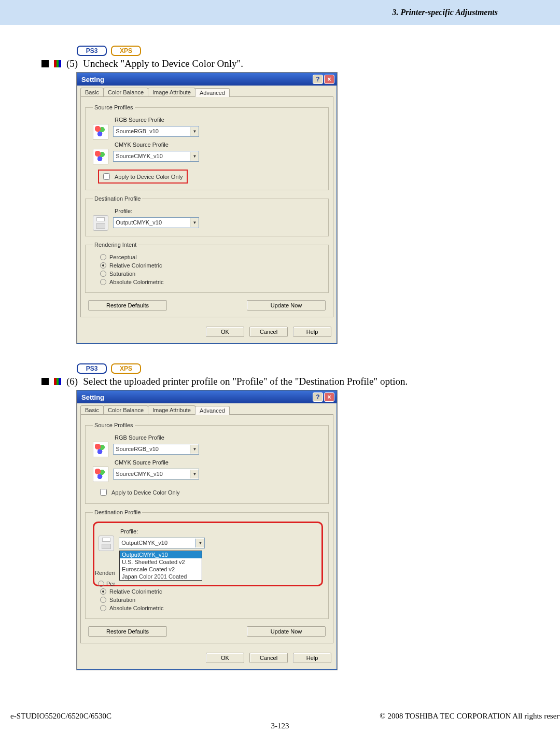 This screenshot has width=560, height=746. What do you see at coordinates (280, 726) in the screenshot?
I see `footer-page-number: 3-123` at bounding box center [280, 726].